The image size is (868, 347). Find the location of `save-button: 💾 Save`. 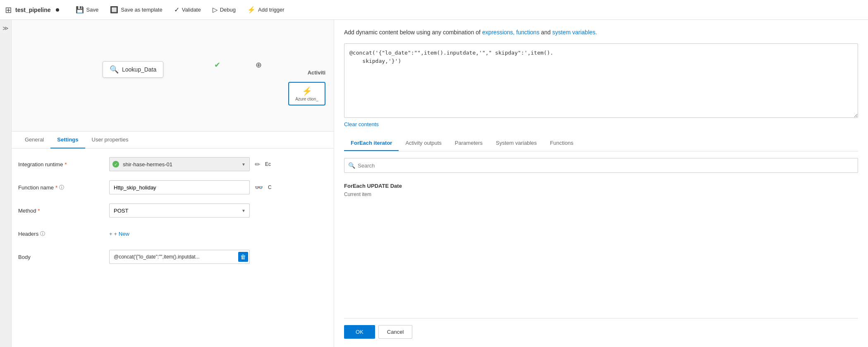

save-button: 💾 Save is located at coordinates (87, 10).